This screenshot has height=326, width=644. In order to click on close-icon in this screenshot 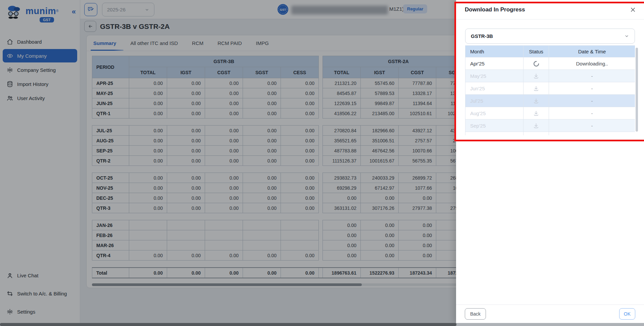, I will do `click(633, 10)`.